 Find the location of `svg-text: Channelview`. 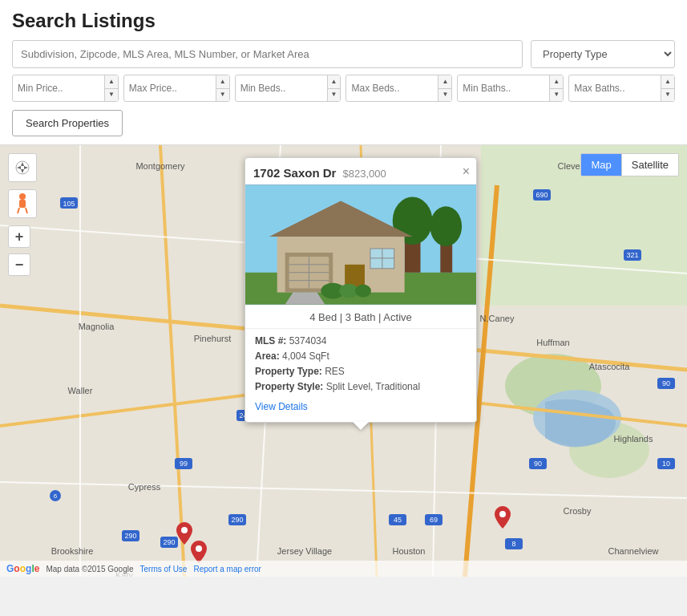

svg-text: Channelview is located at coordinates (633, 551).